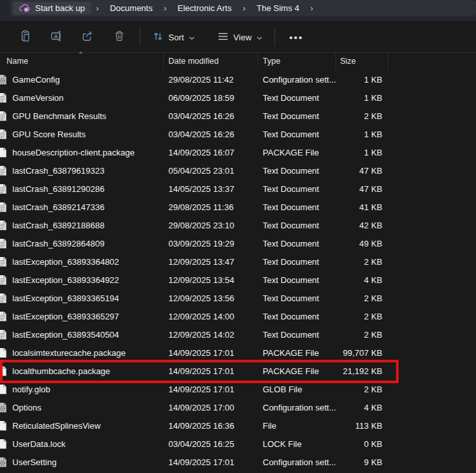  What do you see at coordinates (57, 426) in the screenshot?
I see `file-name: ReticulatedSplinesView` at bounding box center [57, 426].